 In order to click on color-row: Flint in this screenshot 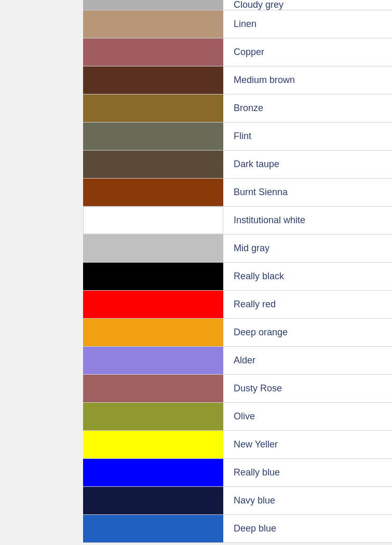, I will do `click(238, 137)`.